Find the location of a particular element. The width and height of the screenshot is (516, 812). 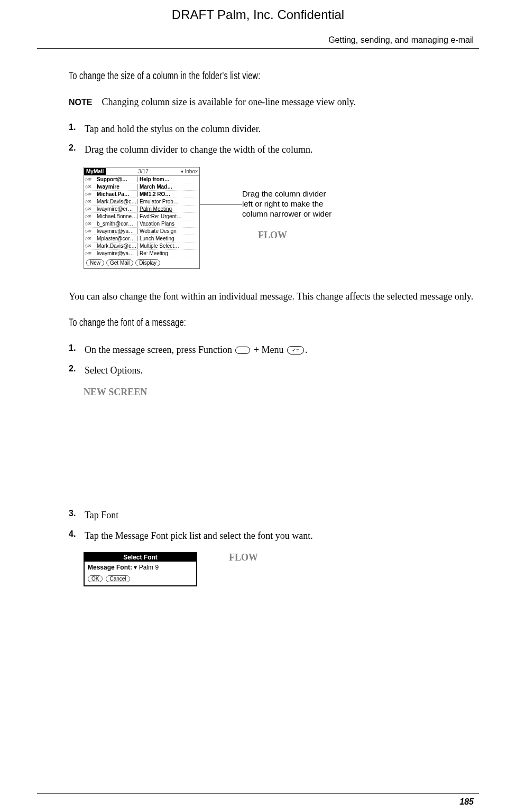

sender-cell: Michael.Bonne… is located at coordinates (117, 217).